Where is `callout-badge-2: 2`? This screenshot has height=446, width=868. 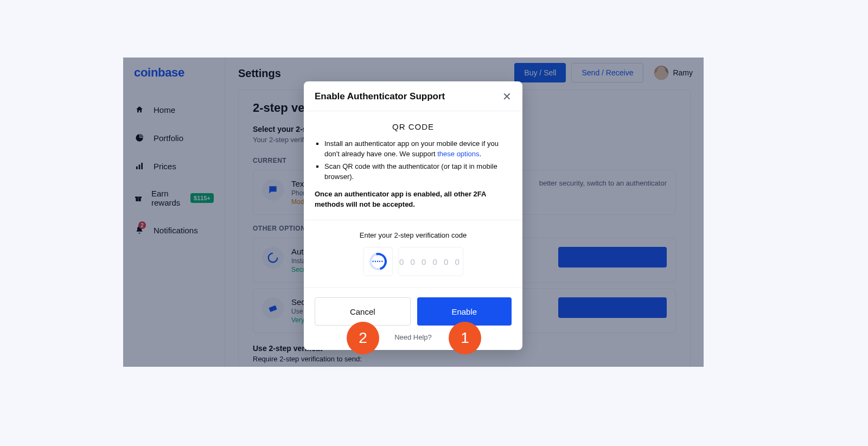
callout-badge-2: 2 is located at coordinates (363, 338).